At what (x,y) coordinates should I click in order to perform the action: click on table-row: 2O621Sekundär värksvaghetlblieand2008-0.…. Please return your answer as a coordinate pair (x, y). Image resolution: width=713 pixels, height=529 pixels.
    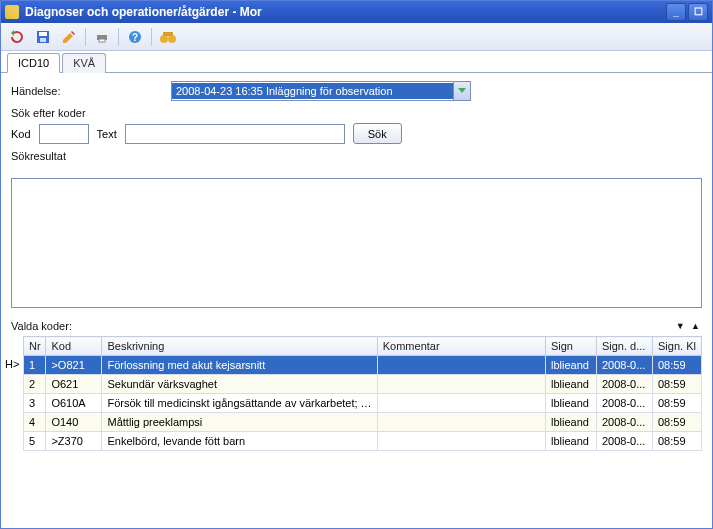
    Looking at the image, I should click on (363, 384).